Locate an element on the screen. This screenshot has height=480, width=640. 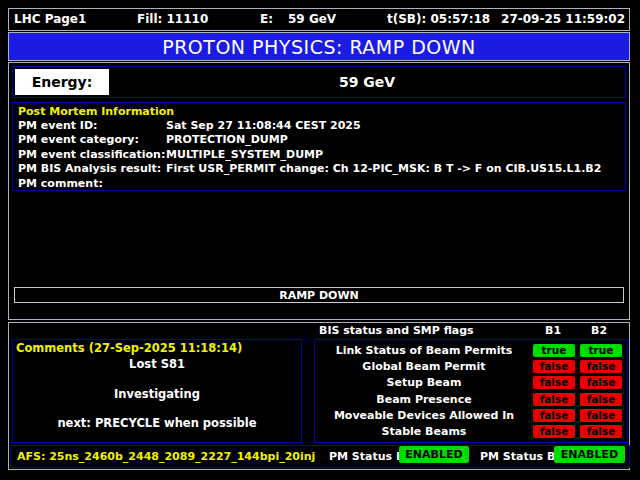
bis-row-label: Stable Beams is located at coordinates (424, 432).